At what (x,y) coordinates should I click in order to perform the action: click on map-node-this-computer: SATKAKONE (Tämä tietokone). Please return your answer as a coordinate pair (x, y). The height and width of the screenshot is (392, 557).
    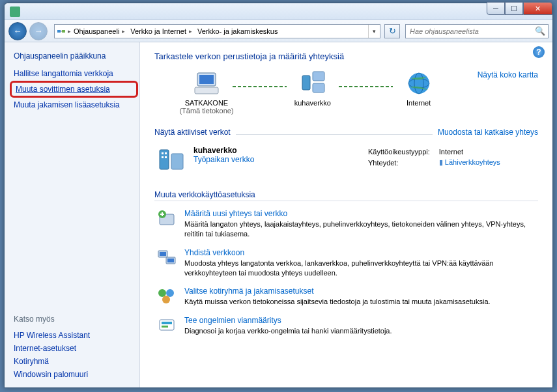
    Looking at the image, I should click on (207, 92).